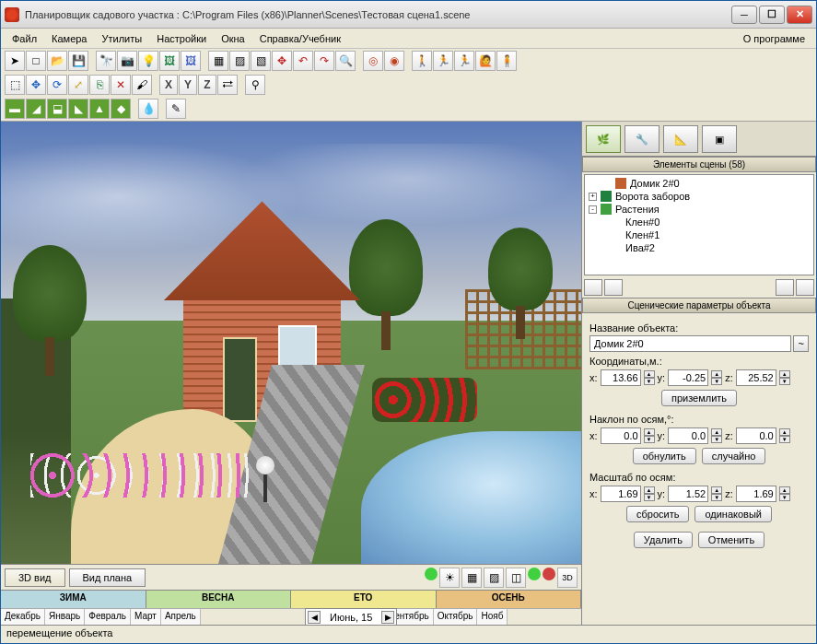 This screenshot has width=817, height=644. What do you see at coordinates (621, 436) in the screenshot?
I see `tilt-x-input` at bounding box center [621, 436].